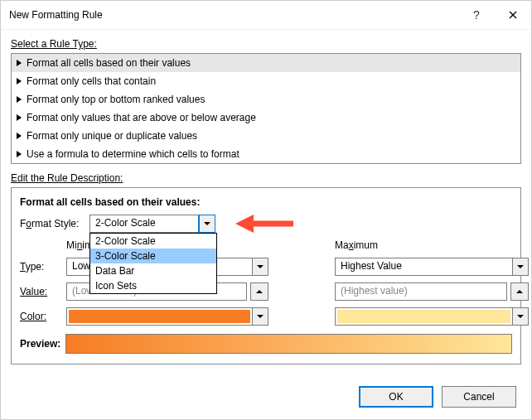 The height and width of the screenshot is (420, 532). I want to click on rule-type-item: Format all cells based on their values, so click(266, 63).